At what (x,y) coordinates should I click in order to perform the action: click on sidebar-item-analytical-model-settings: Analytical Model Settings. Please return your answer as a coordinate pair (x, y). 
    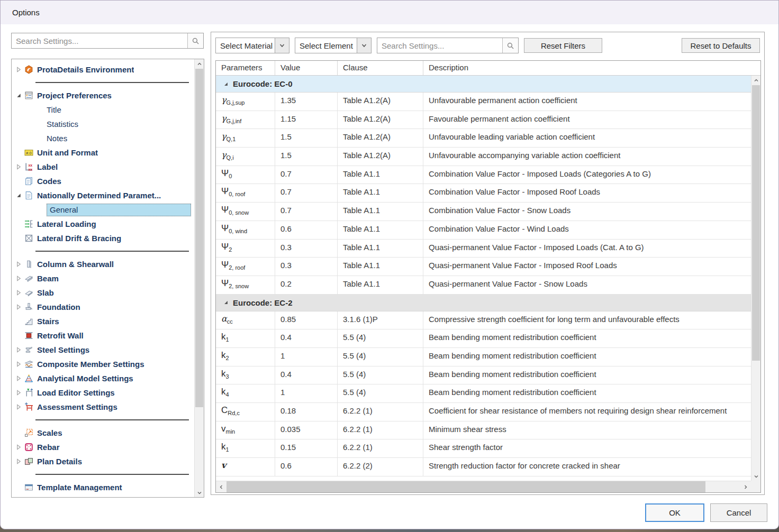
    Looking at the image, I should click on (103, 379).